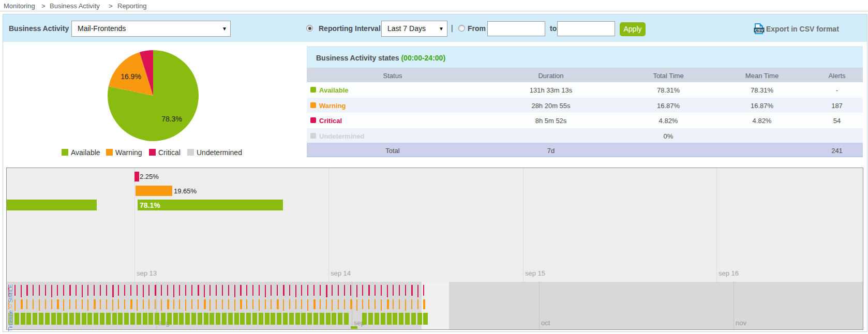 The height and width of the screenshot is (334, 868). I want to click on svg-text: CSV, so click(759, 30).